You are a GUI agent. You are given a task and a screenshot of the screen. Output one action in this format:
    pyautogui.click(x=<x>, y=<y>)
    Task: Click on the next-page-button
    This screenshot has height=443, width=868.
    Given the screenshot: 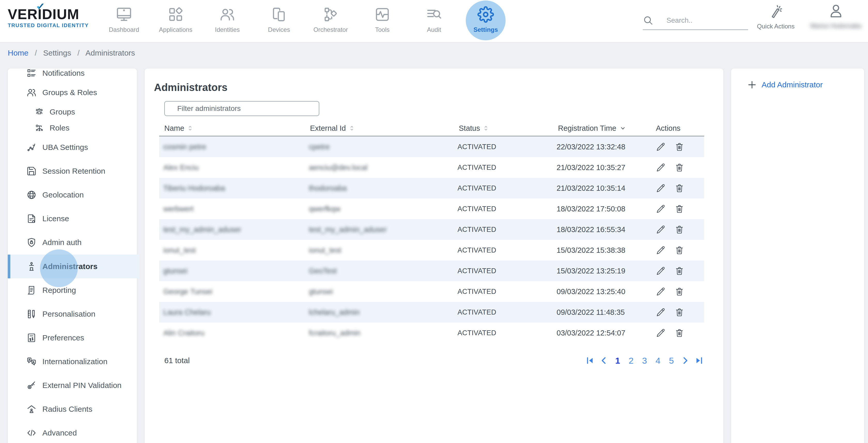 What is the action you would take?
    pyautogui.click(x=685, y=361)
    